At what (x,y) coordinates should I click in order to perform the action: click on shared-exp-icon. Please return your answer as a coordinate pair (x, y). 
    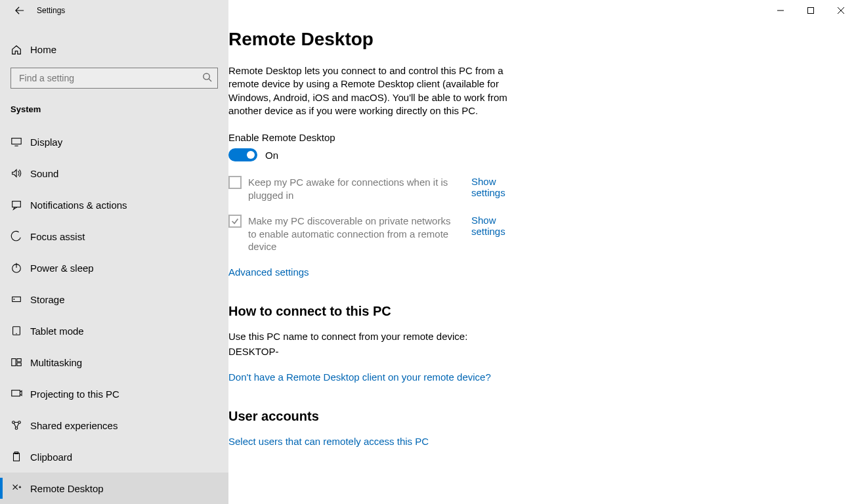
    Looking at the image, I should click on (20, 425).